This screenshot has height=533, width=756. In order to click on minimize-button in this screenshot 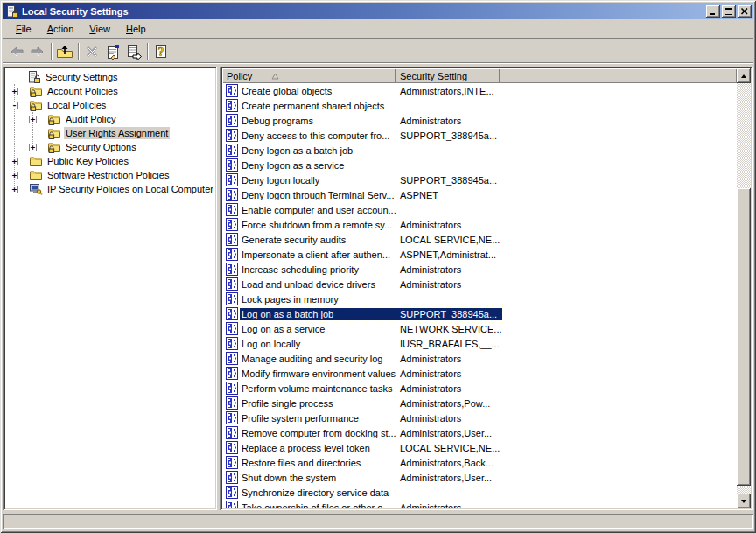, I will do `click(713, 11)`.